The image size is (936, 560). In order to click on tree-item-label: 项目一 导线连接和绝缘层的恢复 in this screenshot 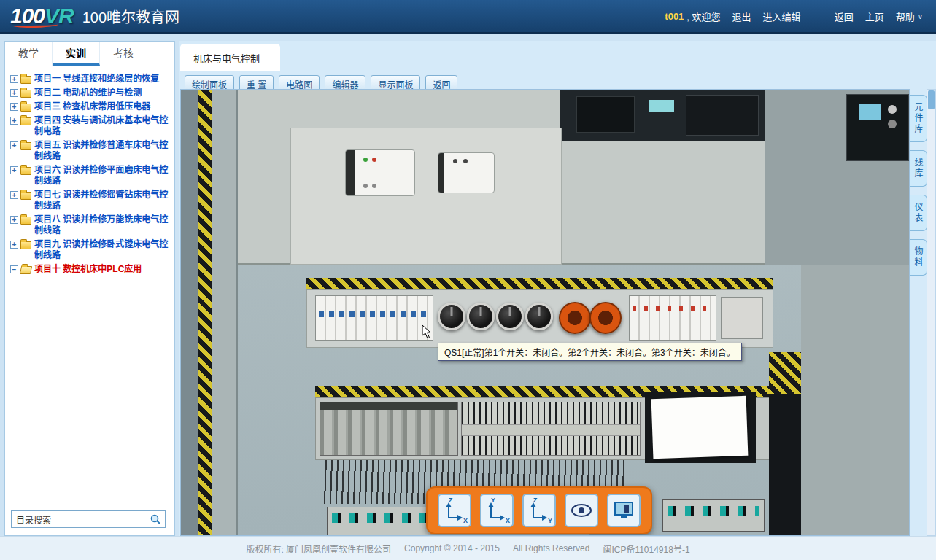, I will do `click(96, 79)`.